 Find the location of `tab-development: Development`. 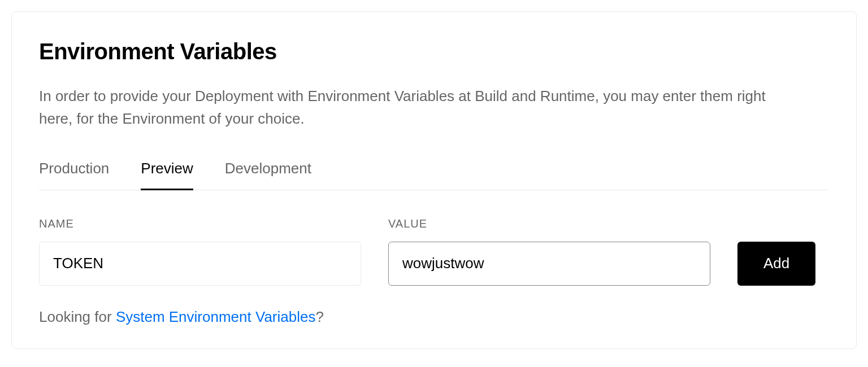

tab-development: Development is located at coordinates (268, 175).